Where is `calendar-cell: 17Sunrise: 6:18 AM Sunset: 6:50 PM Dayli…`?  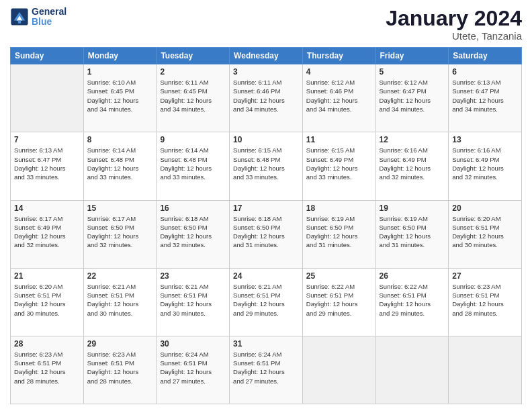
calendar-cell: 17Sunrise: 6:18 AM Sunset: 6:50 PM Dayli… is located at coordinates (266, 234).